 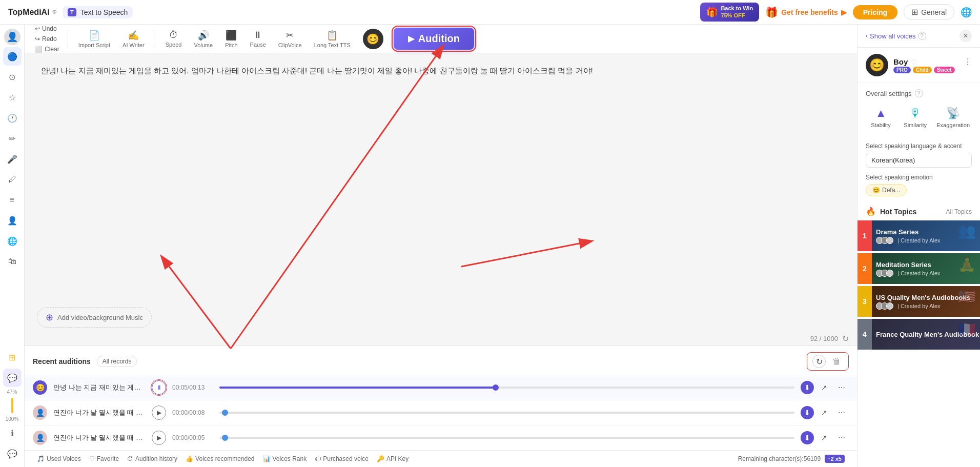 What do you see at coordinates (929, 12) in the screenshot?
I see `general-button: ⊞ General` at bounding box center [929, 12].